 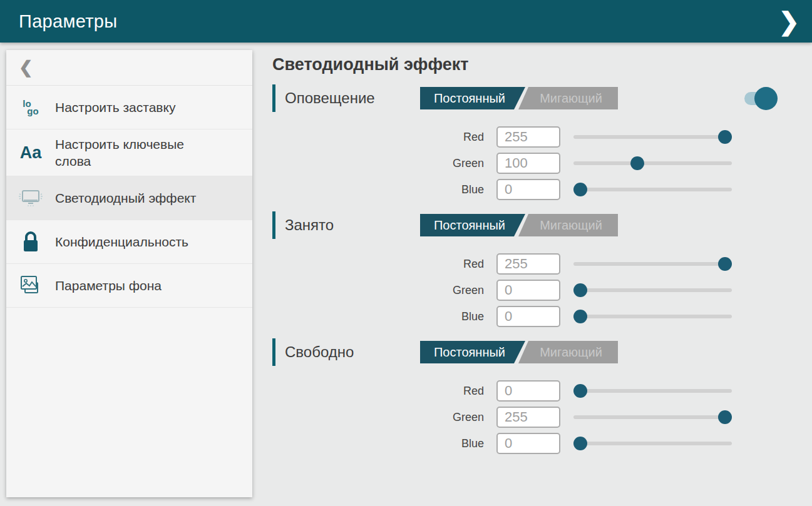 What do you see at coordinates (31, 242) in the screenshot?
I see `lock-icon` at bounding box center [31, 242].